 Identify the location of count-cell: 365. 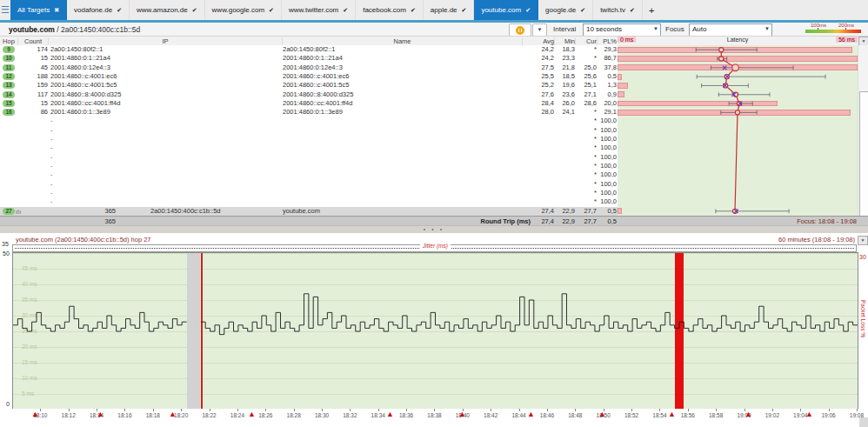
(101, 211).